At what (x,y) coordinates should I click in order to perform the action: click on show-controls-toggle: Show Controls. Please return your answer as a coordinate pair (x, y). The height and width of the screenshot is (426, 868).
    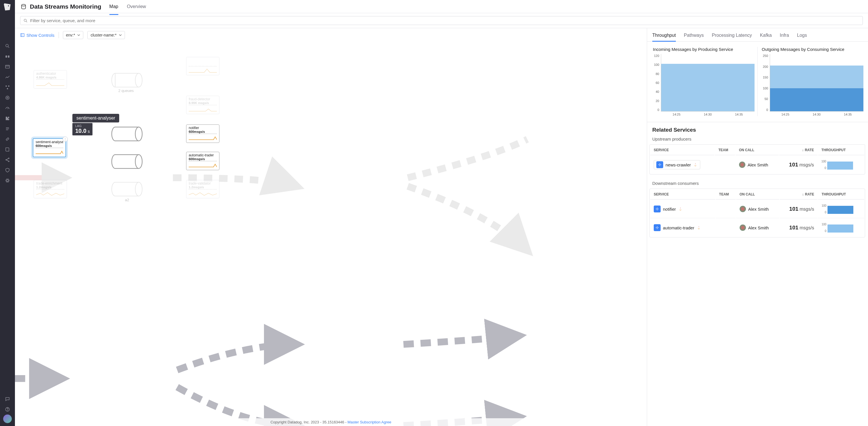
    Looking at the image, I should click on (37, 35).